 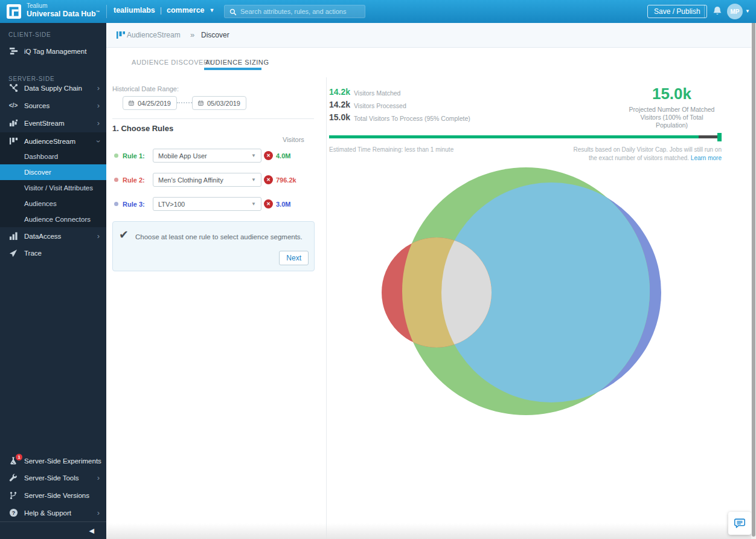 What do you see at coordinates (13, 495) in the screenshot?
I see `versions-branch-icon` at bounding box center [13, 495].